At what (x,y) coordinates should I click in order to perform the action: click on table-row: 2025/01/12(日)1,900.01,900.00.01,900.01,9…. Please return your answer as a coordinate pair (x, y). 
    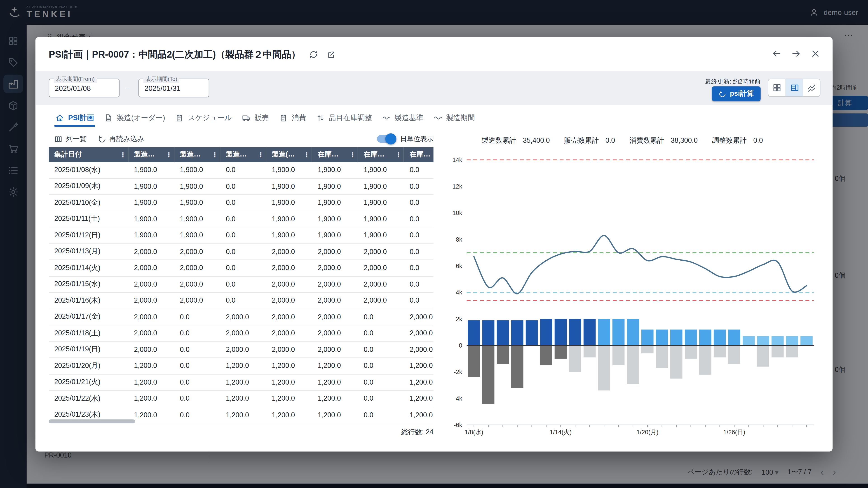
    Looking at the image, I should click on (241, 235).